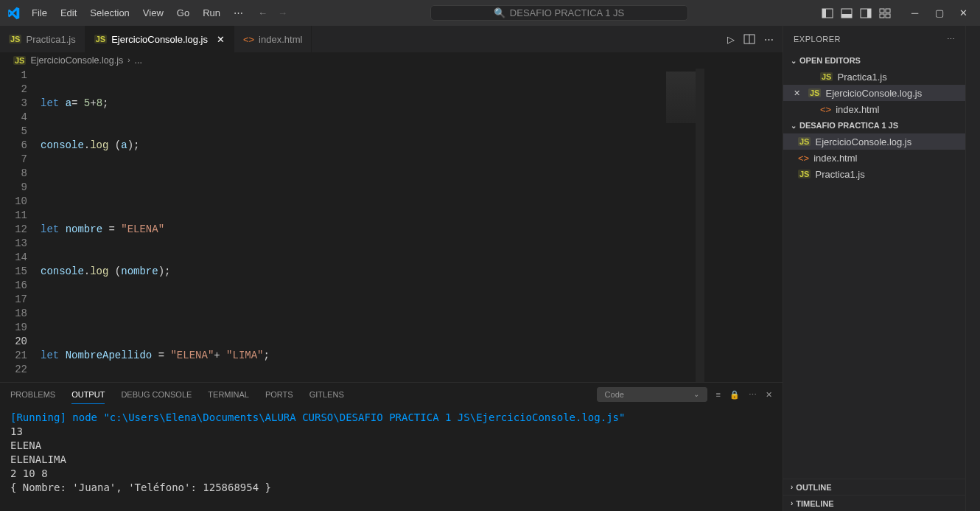  Describe the element at coordinates (939, 13) in the screenshot. I see `maximize-button: ▢` at that location.